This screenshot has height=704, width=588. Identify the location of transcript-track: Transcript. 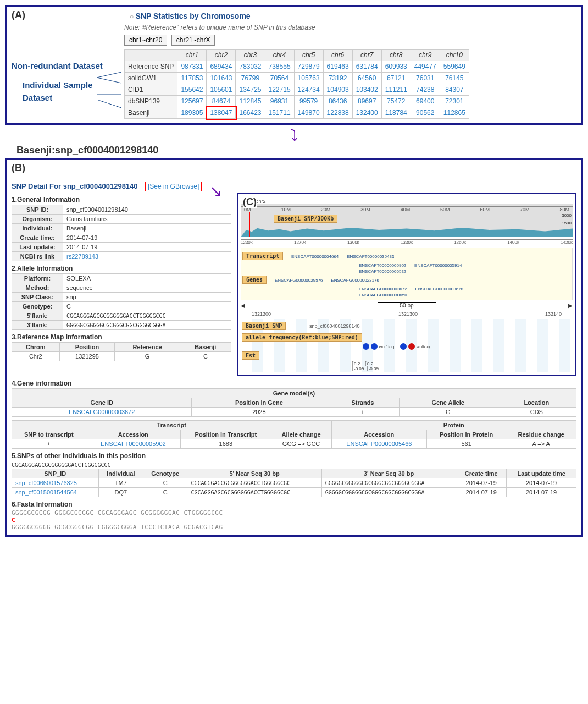
(263, 256).